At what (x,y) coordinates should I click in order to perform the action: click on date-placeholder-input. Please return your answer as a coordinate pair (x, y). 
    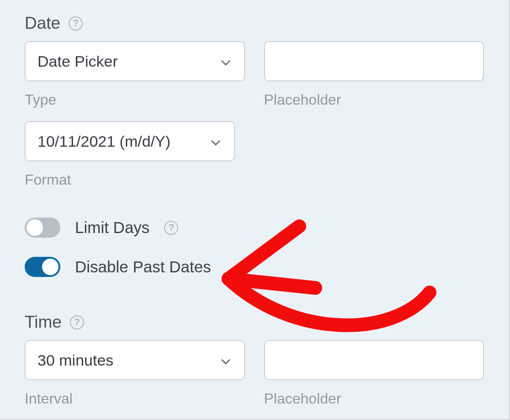
    Looking at the image, I should click on (374, 61).